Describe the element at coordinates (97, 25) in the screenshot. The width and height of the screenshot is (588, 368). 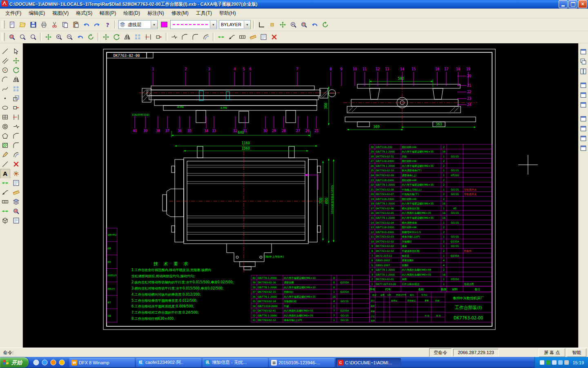
I see `redo-icon` at that location.